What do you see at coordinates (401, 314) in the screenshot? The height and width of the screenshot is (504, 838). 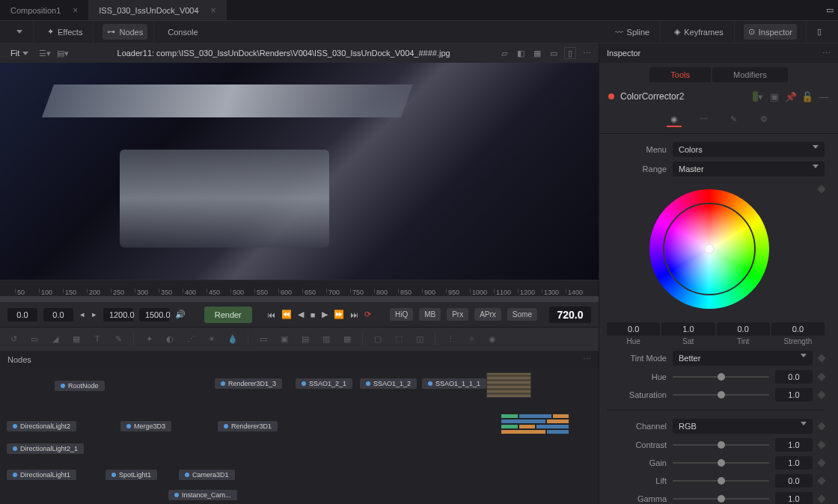 I see `hiq-button: HiQ` at bounding box center [401, 314].